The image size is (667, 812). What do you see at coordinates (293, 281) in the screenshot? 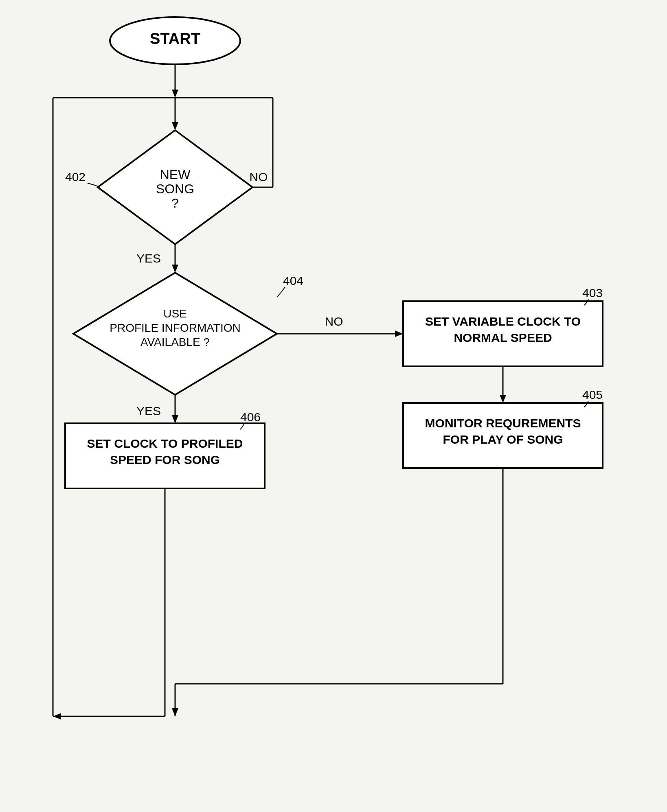
I see `svg-text: 404` at bounding box center [293, 281].